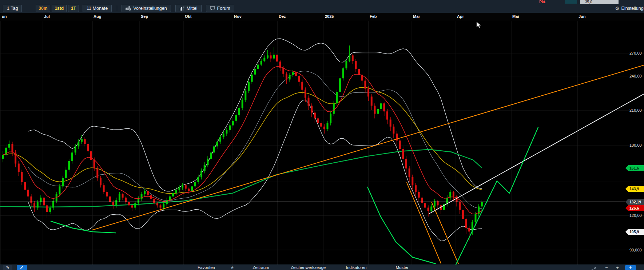 The width and height of the screenshot is (644, 270). I want to click on month-label: Apr, so click(461, 16).